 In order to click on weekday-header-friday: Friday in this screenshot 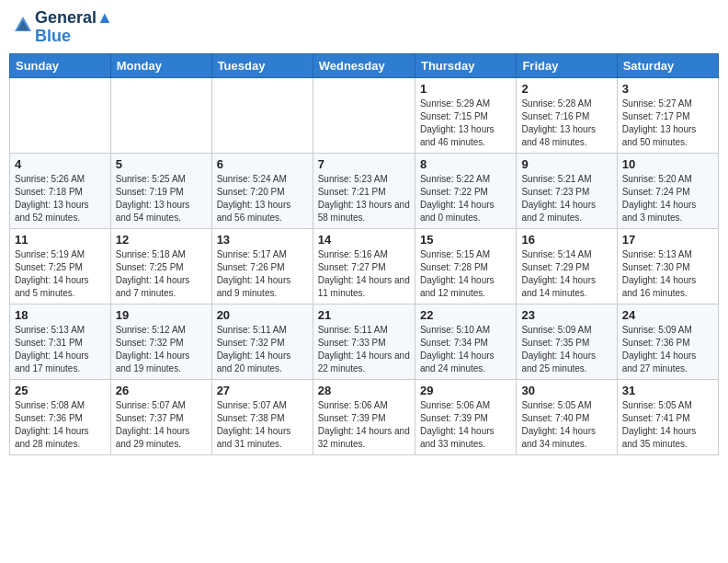, I will do `click(566, 65)`.